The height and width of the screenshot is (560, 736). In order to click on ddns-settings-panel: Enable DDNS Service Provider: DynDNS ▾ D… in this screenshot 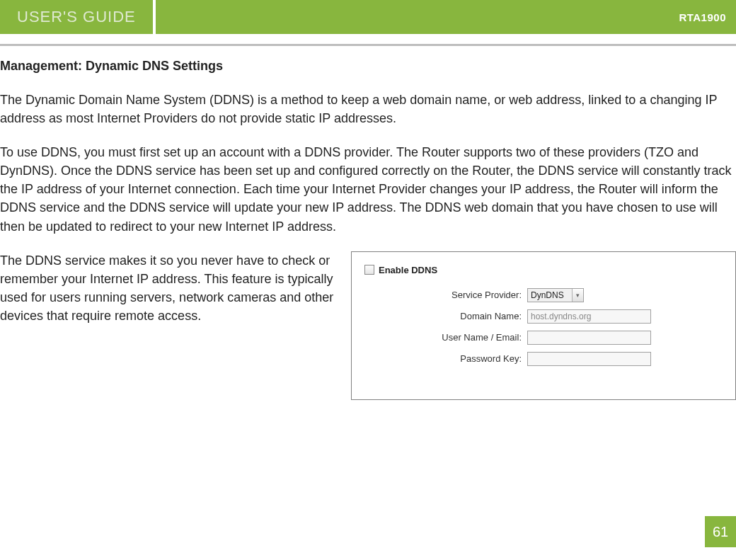, I will do `click(544, 326)`.